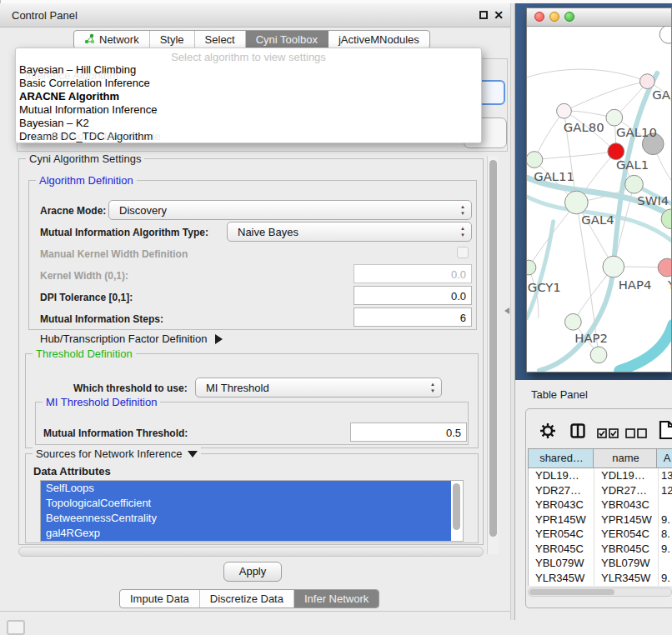 The height and width of the screenshot is (635, 672). What do you see at coordinates (117, 453) in the screenshot?
I see `sources-legend: Sources for Network Inference` at bounding box center [117, 453].